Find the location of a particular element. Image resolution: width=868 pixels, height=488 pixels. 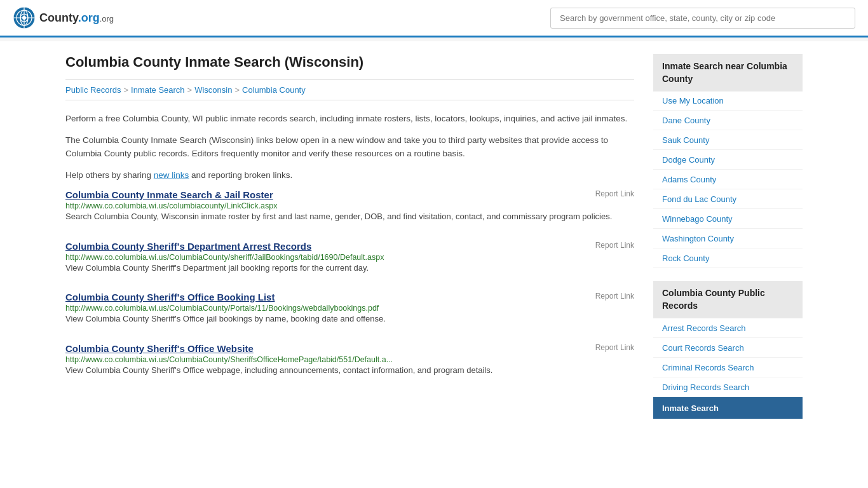

page-title: Columbia County Inmate Search (Wisconsin… is located at coordinates (349, 62).